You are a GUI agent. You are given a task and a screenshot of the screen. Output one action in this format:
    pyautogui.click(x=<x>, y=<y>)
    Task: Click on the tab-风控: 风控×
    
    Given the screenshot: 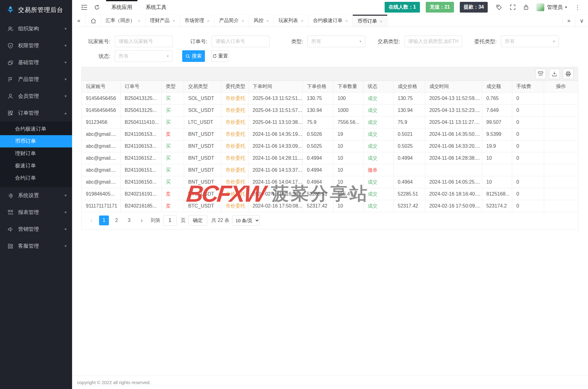 What is the action you would take?
    pyautogui.click(x=261, y=21)
    